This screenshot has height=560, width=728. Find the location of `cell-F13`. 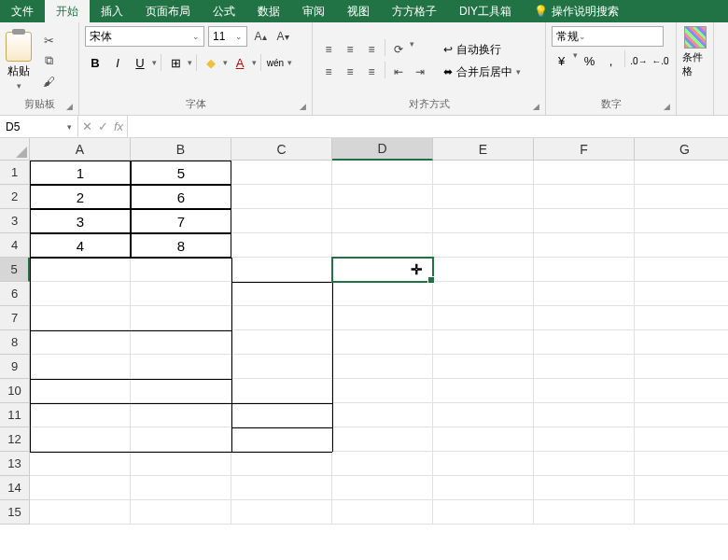

cell-F13 is located at coordinates (584, 464).